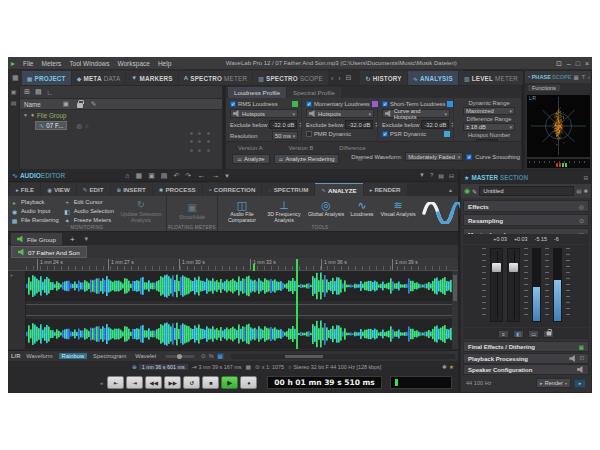 The height and width of the screenshot is (450, 600). Describe the element at coordinates (230, 382) in the screenshot. I see `play-button: ▶` at that location.